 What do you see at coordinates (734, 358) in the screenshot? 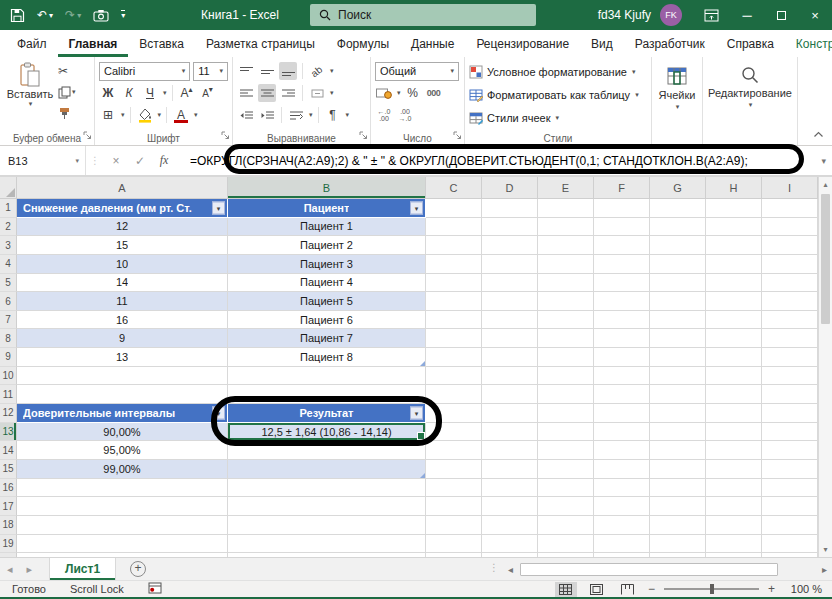
I see `cell-H9` at bounding box center [734, 358].